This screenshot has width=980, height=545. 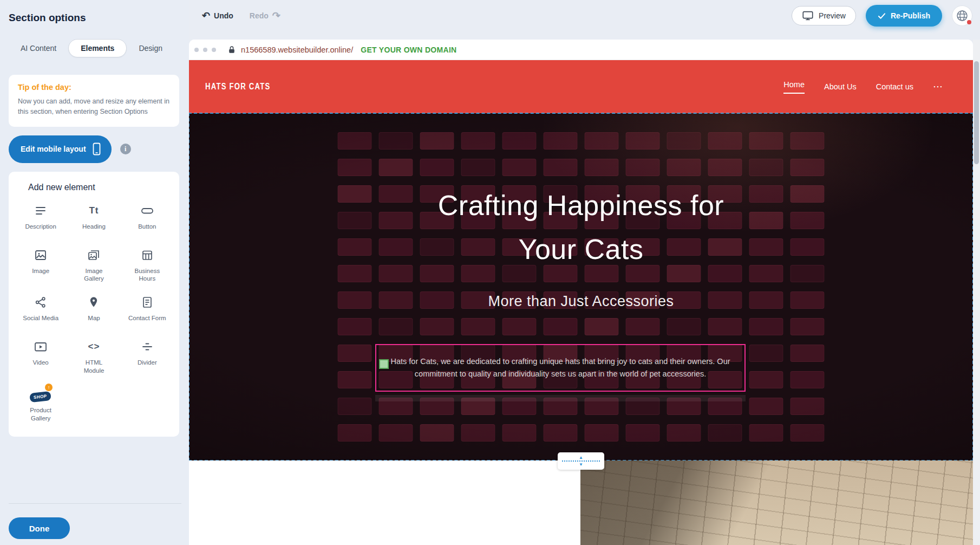 I want to click on element-image-gallery: Image Gallery, so click(x=94, y=265).